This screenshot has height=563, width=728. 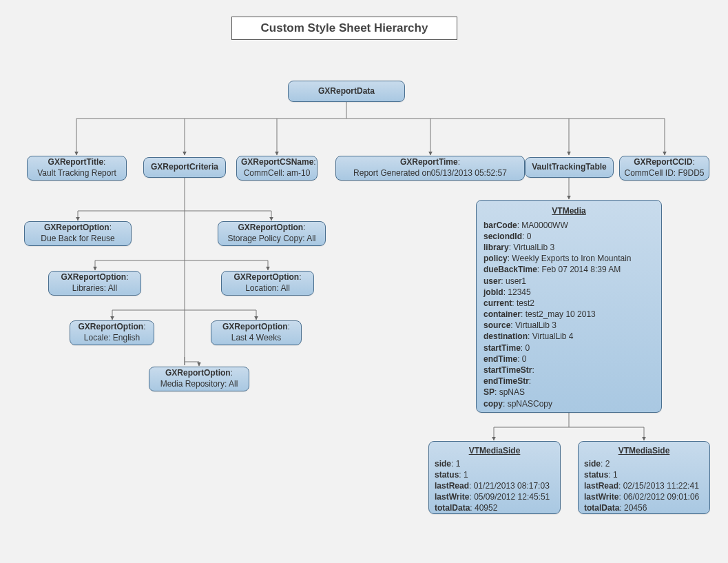 What do you see at coordinates (658, 486) in the screenshot?
I see `field-value: : 02/15/2013 11:22:41` at bounding box center [658, 486].